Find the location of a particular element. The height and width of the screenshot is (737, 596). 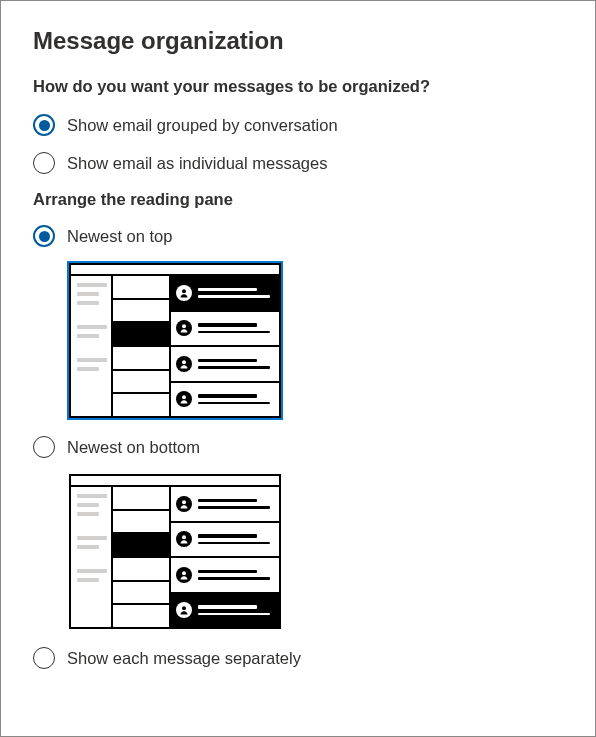

option-newest-on-top: Newest on top is located at coordinates (298, 236).